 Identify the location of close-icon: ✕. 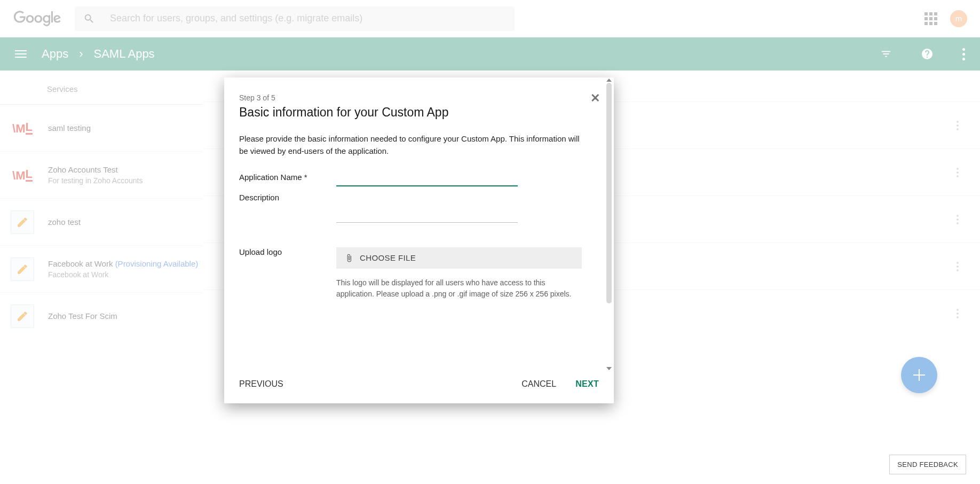
(595, 98).